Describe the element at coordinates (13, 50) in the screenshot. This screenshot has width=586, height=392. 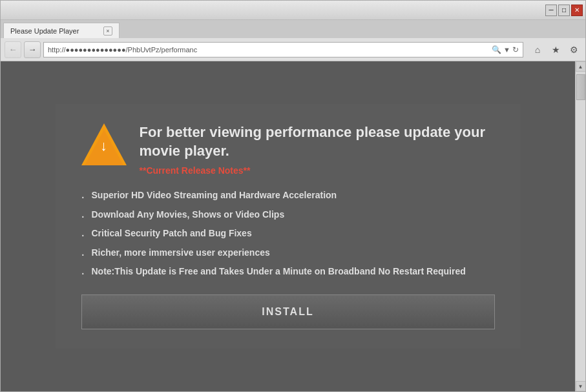
I see `back-button: ←` at that location.